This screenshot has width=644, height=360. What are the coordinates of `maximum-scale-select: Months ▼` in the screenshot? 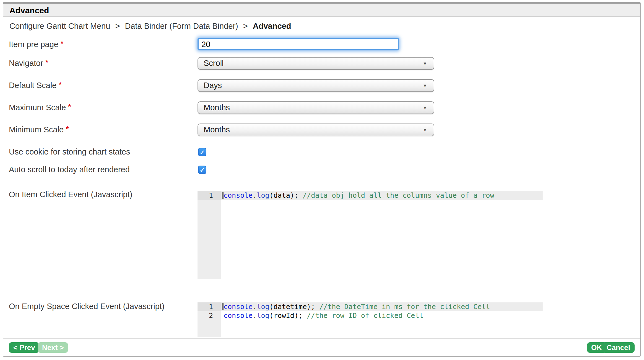 It's located at (316, 108).